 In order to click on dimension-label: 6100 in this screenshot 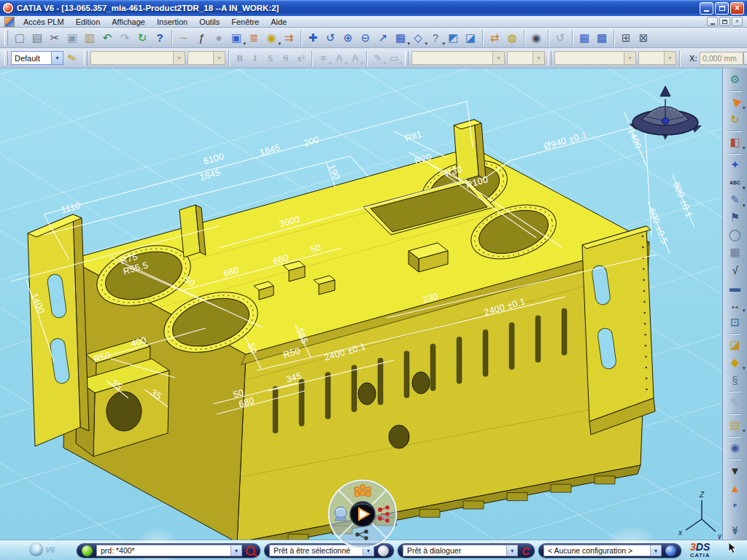, I will do `click(214, 159)`.